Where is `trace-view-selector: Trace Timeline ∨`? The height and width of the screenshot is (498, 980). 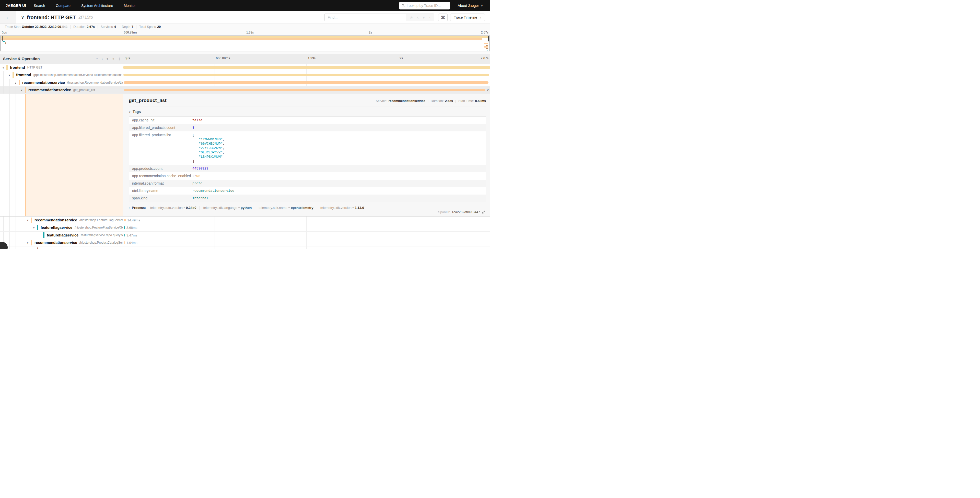
trace-view-selector: Trace Timeline ∨ is located at coordinates (468, 18).